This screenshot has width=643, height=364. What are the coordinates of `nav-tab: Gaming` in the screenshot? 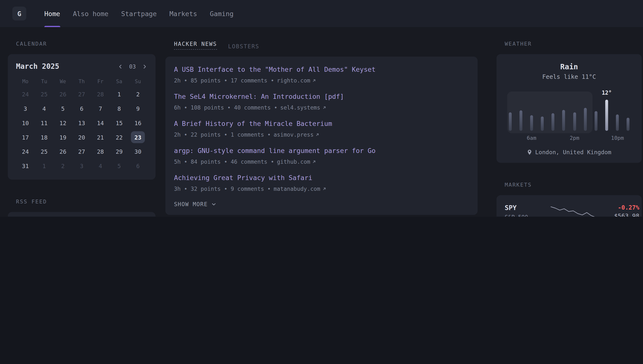 It's located at (222, 14).